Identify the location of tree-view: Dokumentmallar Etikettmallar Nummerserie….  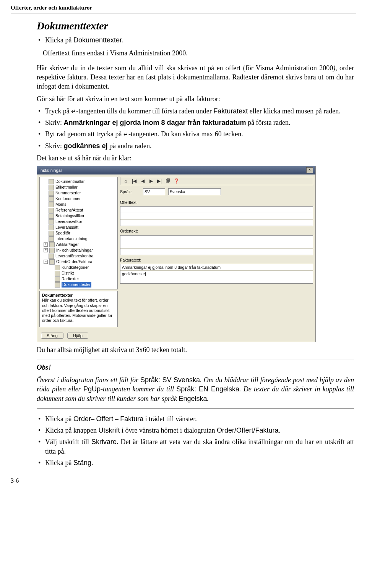
(79, 233).